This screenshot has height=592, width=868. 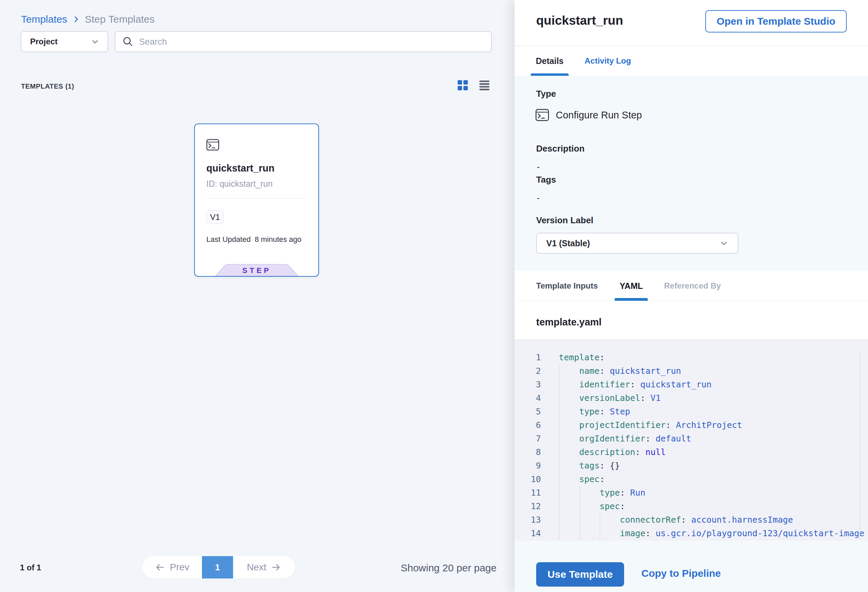 What do you see at coordinates (128, 42) in the screenshot?
I see `search-icon` at bounding box center [128, 42].